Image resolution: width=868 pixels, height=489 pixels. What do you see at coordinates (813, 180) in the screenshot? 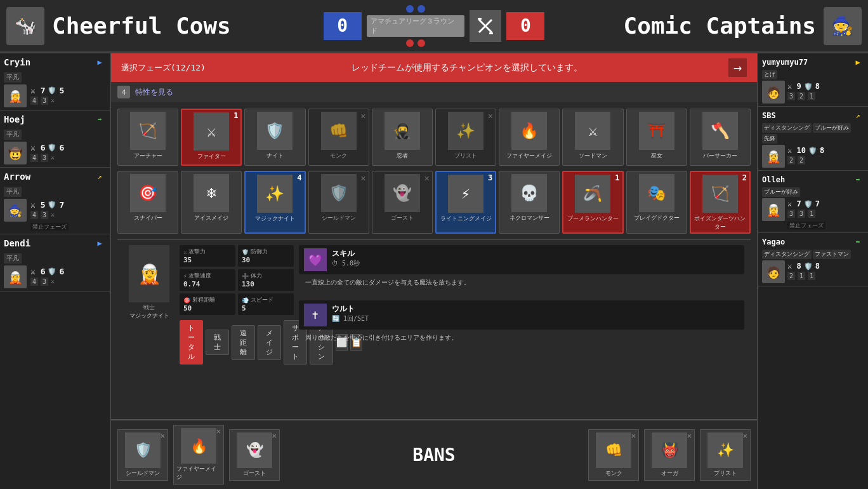
I see `player-header: Olleh ➡` at bounding box center [813, 180].